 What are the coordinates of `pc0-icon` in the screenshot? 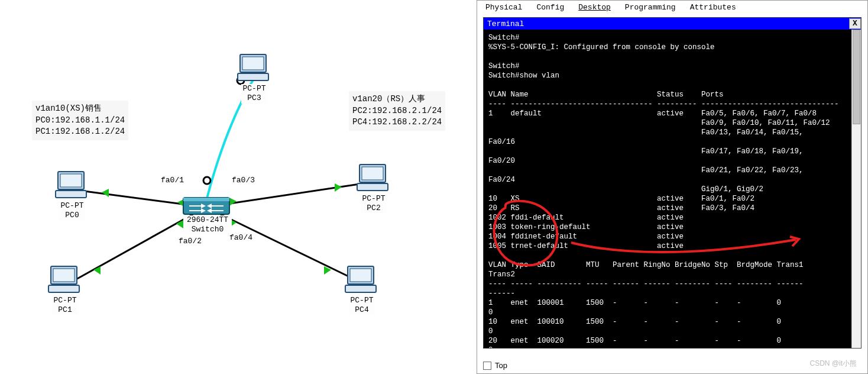 It's located at (71, 185).